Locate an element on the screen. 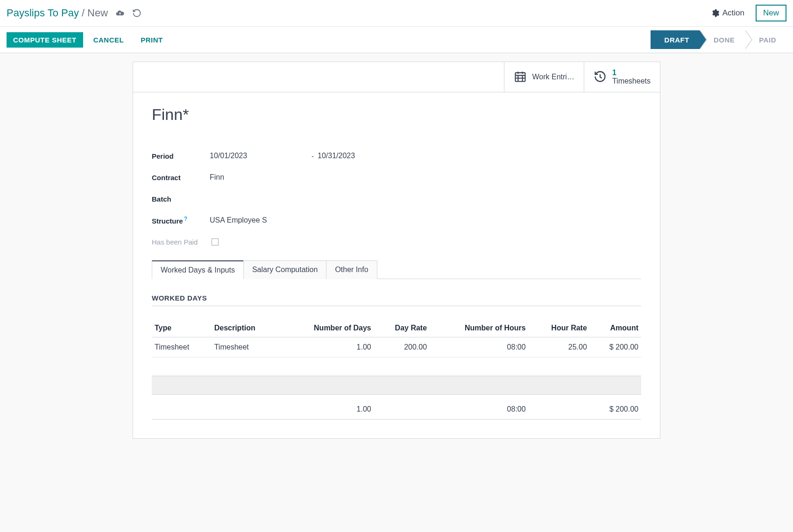  cancel-button: CANCEL is located at coordinates (109, 40).